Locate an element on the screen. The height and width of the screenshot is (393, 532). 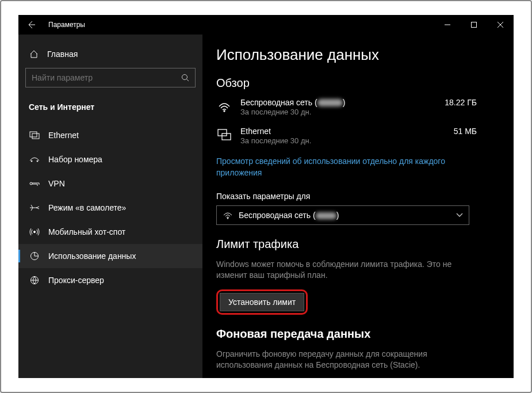
wifi-sub: За последние 30 дн. is located at coordinates (338, 112).